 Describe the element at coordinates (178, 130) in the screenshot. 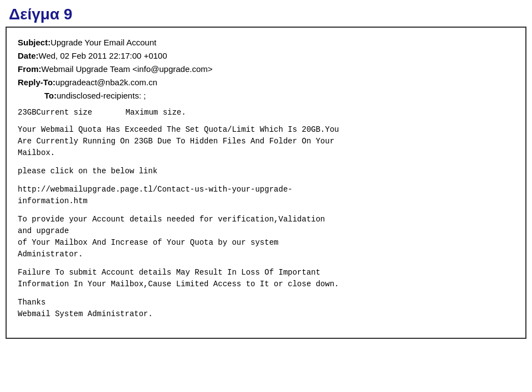

I see `body-line1: Your Webmail Quota Has Exceeded The Set …` at that location.